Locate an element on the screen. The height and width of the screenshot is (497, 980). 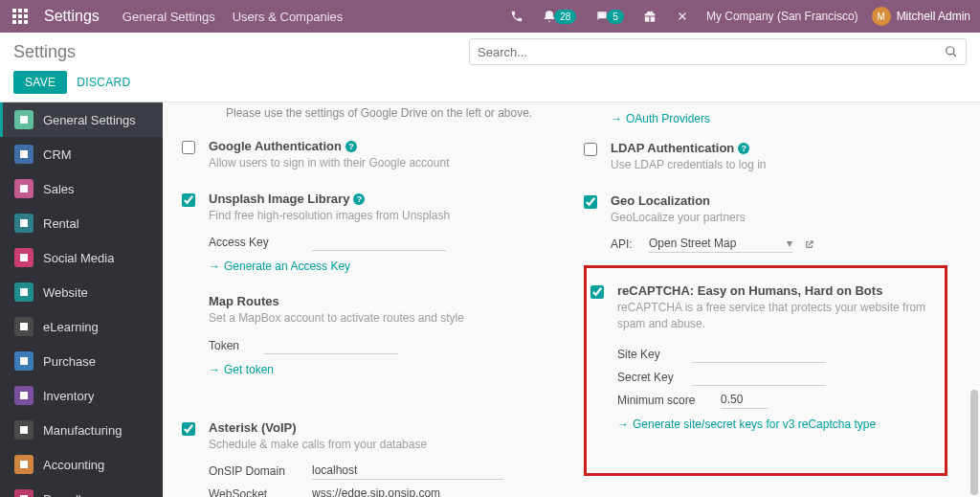
ldap-desc: Use LDAP credentials to log in is located at coordinates (779, 165).